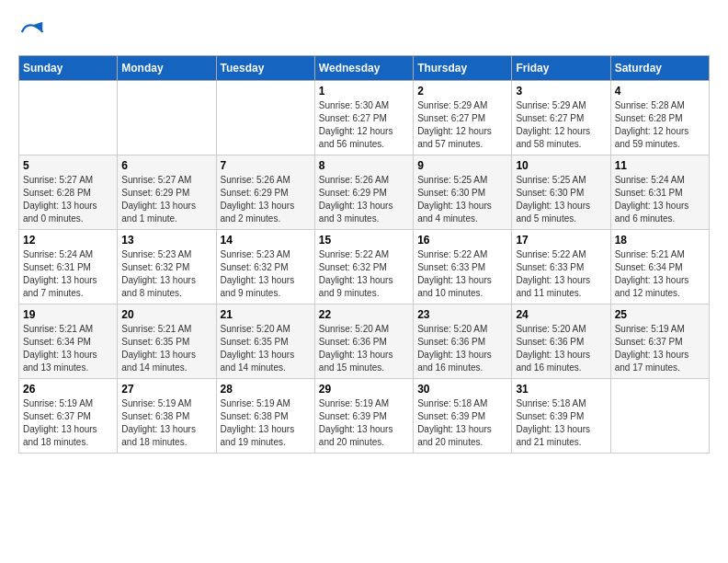  I want to click on calendar-header-friday: Friday, so click(561, 68).